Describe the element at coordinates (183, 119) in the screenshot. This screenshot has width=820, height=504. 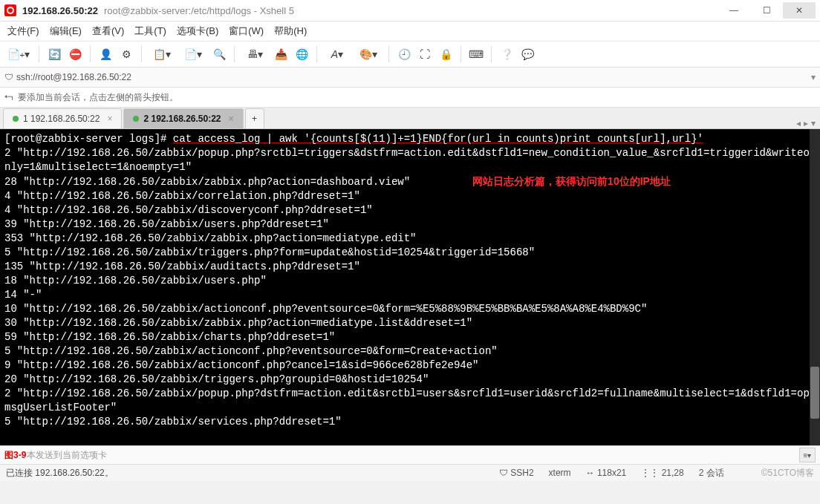
I see `session-tab-2: 2 192.168.26.50:22 ×` at that location.